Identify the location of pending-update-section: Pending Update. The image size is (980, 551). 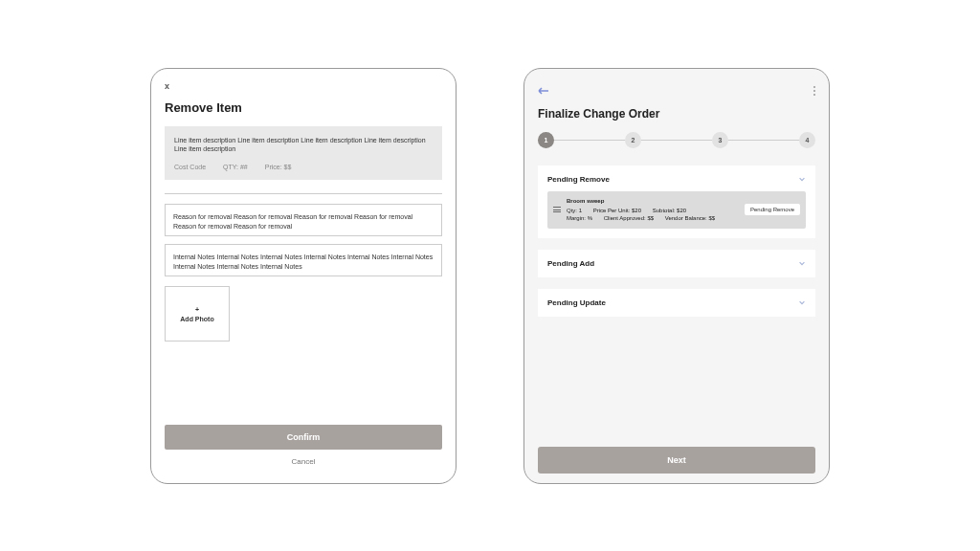
(677, 302).